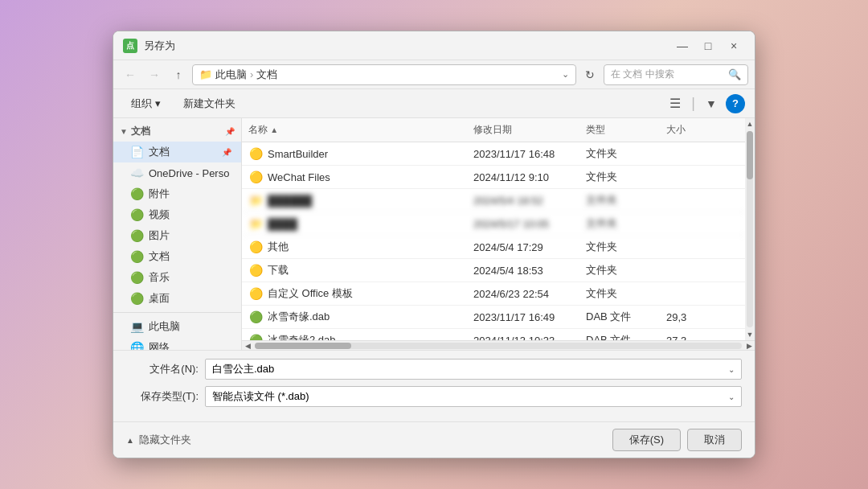 The width and height of the screenshot is (868, 489). I want to click on scroll-up-arrow: ▲, so click(750, 124).